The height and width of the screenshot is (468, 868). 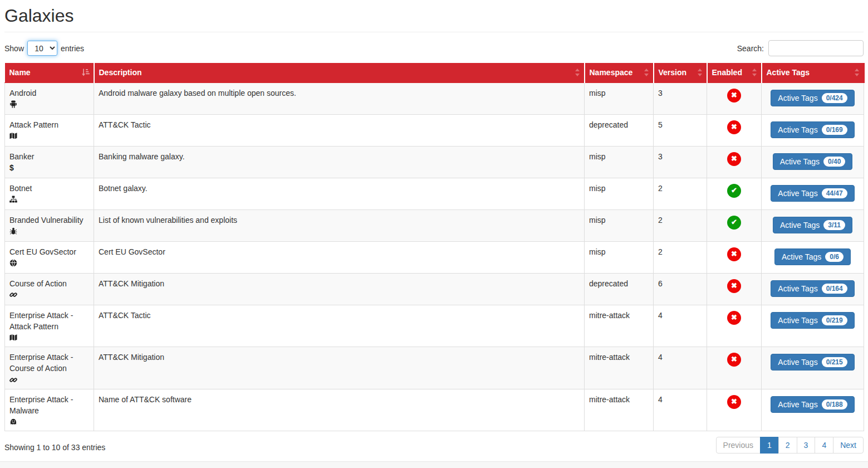 What do you see at coordinates (49, 406) in the screenshot?
I see `galaxy-name: Enterprise Attack - Malware` at bounding box center [49, 406].